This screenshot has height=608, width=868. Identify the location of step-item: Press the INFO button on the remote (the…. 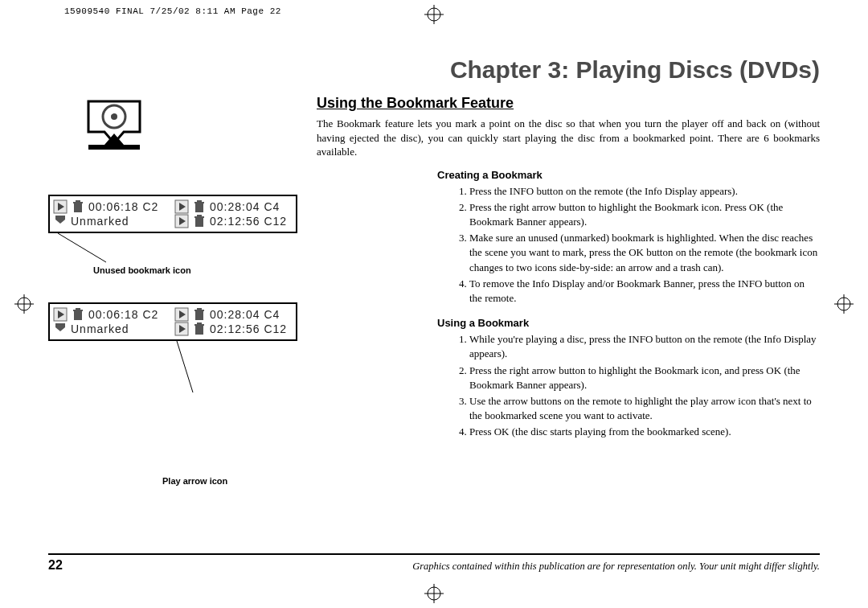
(645, 191).